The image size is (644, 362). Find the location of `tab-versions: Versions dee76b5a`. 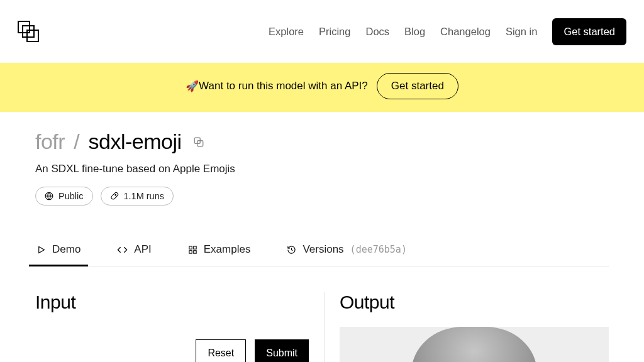

tab-versions: Versions dee76b5a is located at coordinates (347, 255).